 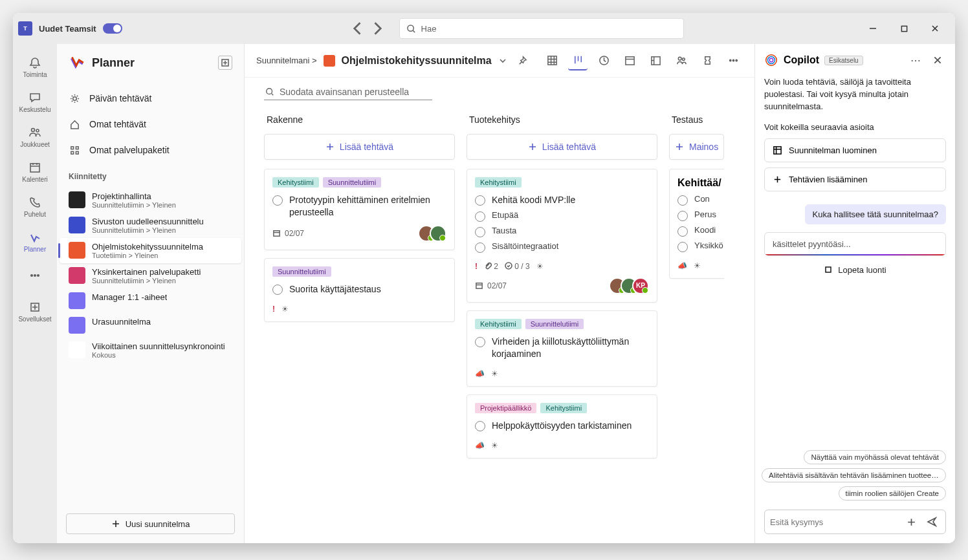 I want to click on maximize-button, so click(x=904, y=28).